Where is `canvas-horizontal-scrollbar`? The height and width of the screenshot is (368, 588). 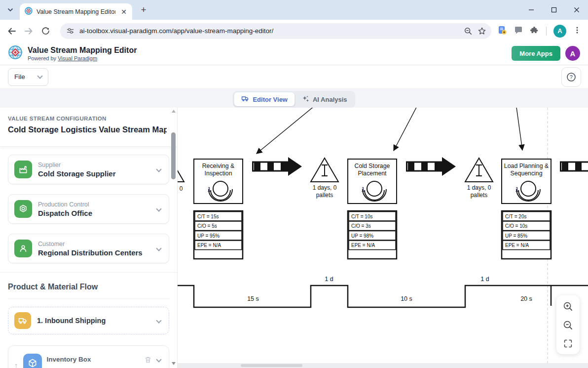 canvas-horizontal-scrollbar is located at coordinates (383, 366).